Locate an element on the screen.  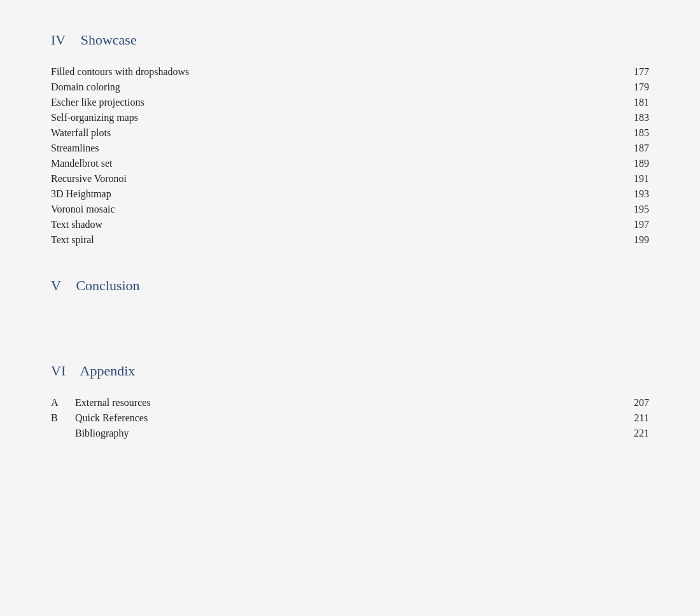
toc-entry-filled-contours: Filled contours with dropshadows 177 is located at coordinates (350, 72).